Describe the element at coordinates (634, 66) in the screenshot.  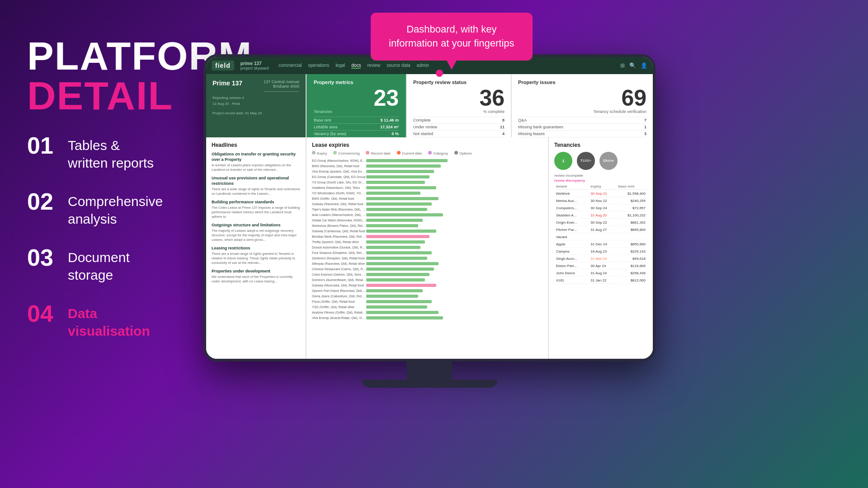
I see `nav-icons: ⊞ 🔍 👤` at that location.